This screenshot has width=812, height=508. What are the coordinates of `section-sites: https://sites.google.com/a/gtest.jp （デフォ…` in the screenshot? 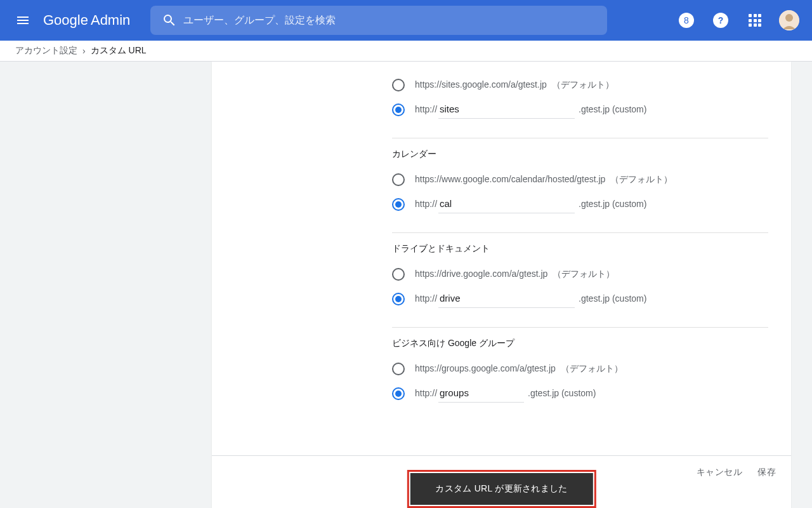 It's located at (580, 100).